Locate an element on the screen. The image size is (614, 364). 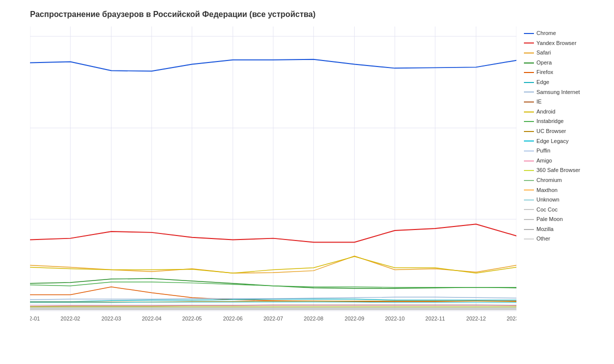
legend-item: Edge is located at coordinates (564, 82).